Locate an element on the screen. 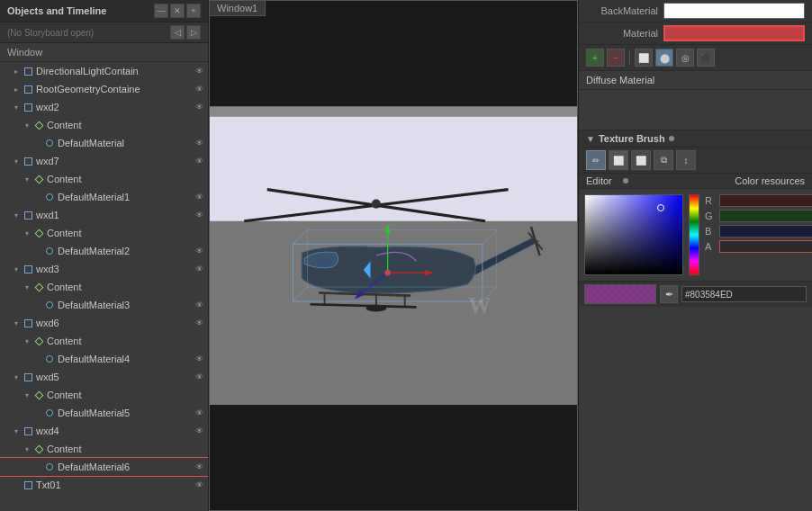  panel-header: Objects and Timeline — ✕ + is located at coordinates (104, 11).